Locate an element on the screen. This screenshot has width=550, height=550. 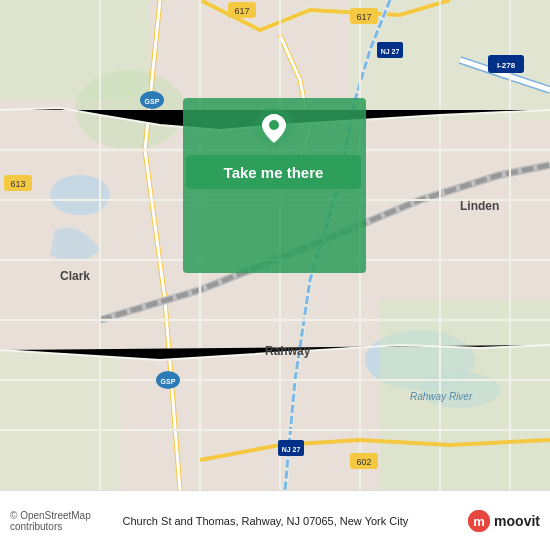
svg-text: 602 is located at coordinates (364, 462).